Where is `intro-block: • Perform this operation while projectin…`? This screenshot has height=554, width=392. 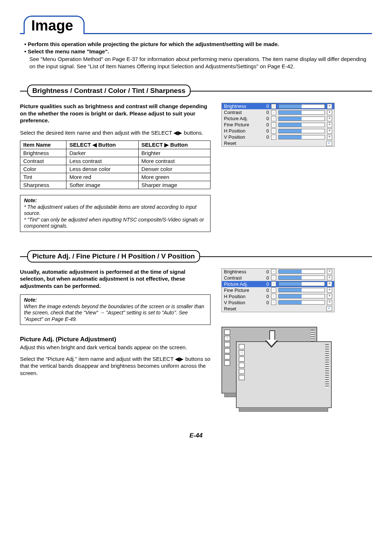
intro-block: • Perform this operation while projectin… is located at coordinates (198, 55).